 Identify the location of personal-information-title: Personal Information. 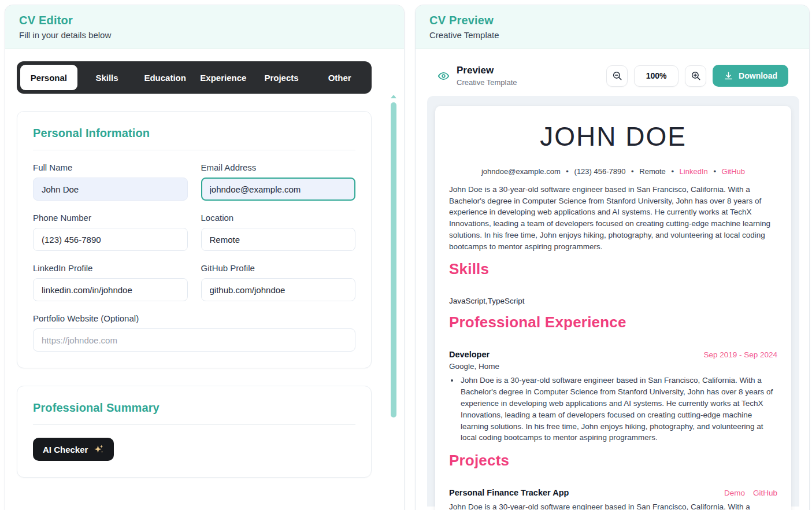
(194, 133).